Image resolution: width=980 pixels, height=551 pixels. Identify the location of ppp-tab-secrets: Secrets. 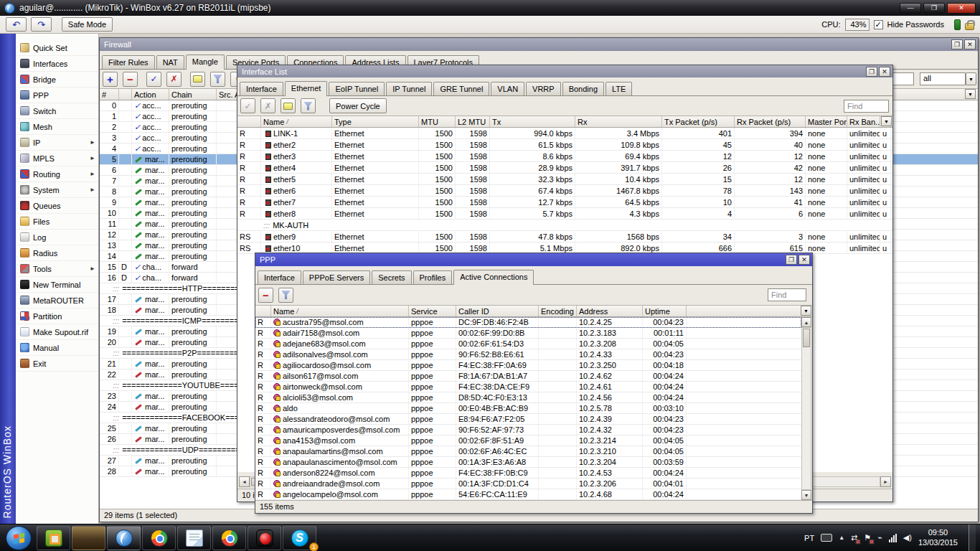
(392, 277).